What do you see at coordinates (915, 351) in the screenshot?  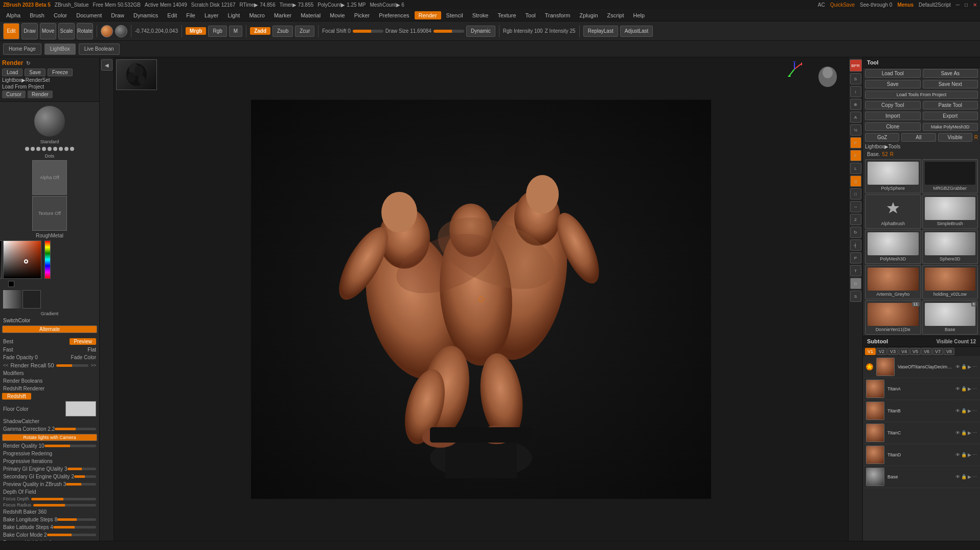 I see `subtool-tab-v5: V5` at bounding box center [915, 351].